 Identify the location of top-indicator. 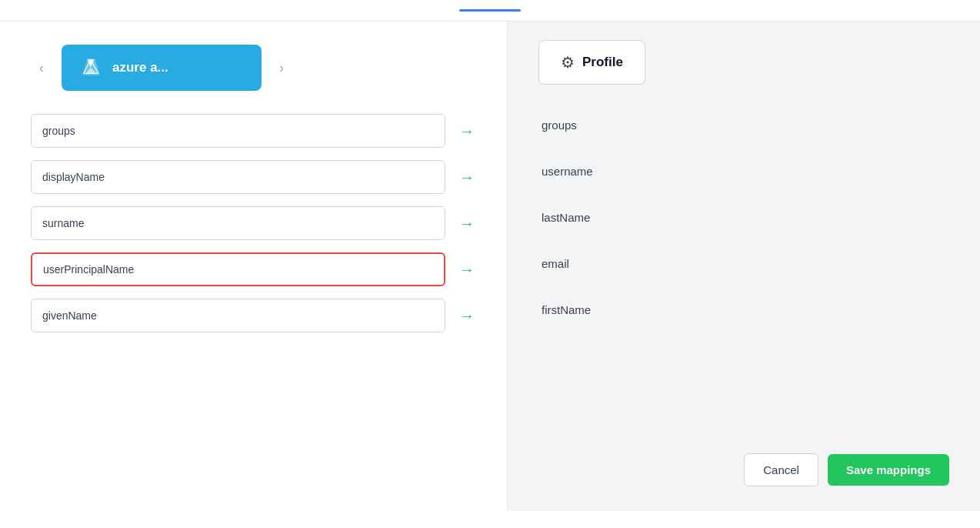
(490, 11).